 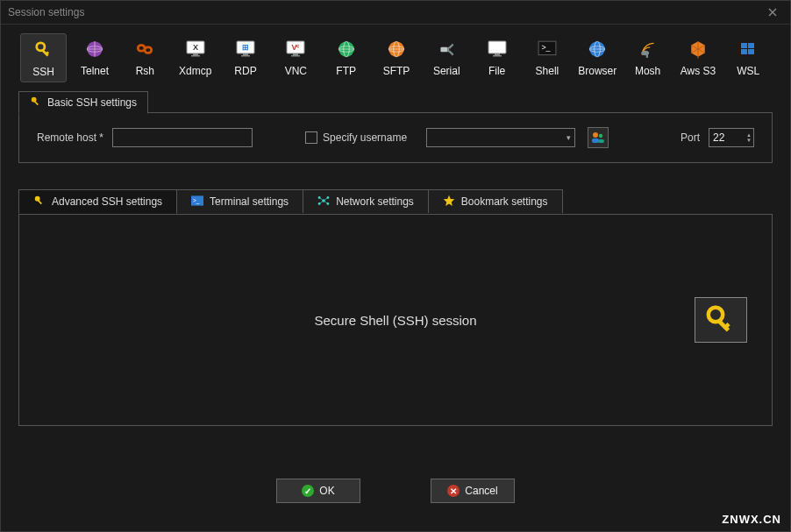 What do you see at coordinates (396, 58) in the screenshot?
I see `session-type-sftp: SFTP` at bounding box center [396, 58].